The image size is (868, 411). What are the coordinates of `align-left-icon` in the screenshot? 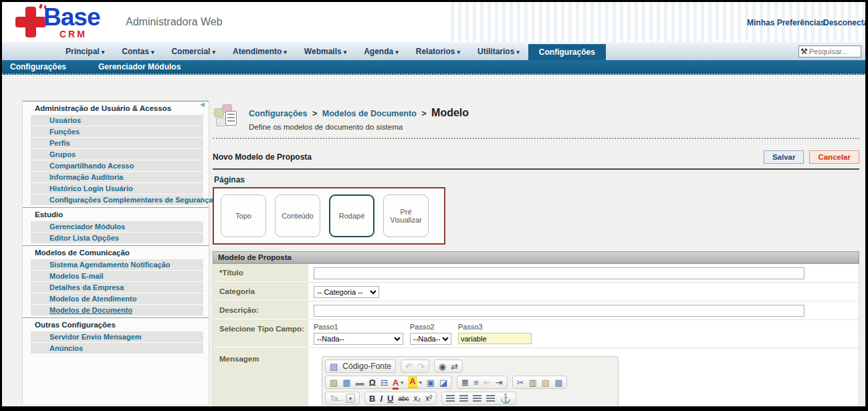 It's located at (451, 398).